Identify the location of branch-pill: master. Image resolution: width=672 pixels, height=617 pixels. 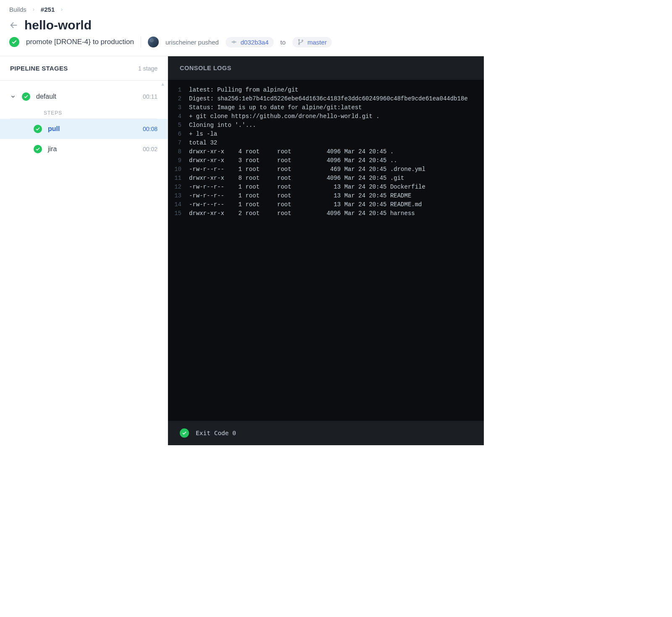
(312, 42).